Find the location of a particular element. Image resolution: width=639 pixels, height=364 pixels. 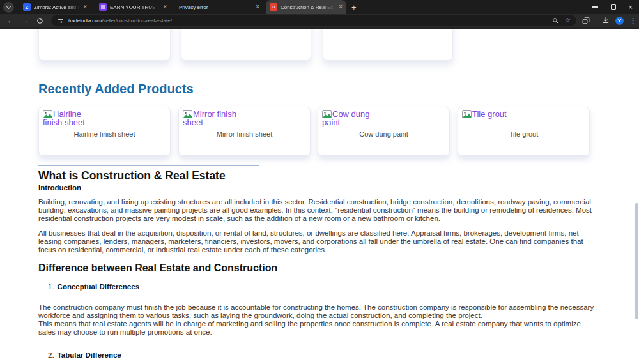

forward-icon: → is located at coordinates (26, 20).